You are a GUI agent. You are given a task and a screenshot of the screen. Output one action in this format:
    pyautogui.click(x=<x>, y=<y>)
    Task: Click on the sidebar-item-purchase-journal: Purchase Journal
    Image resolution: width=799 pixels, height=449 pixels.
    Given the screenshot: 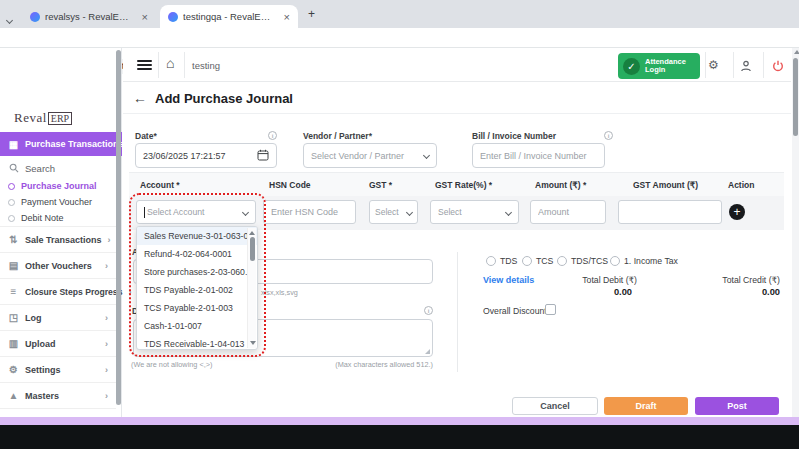 What is the action you would take?
    pyautogui.click(x=58, y=186)
    